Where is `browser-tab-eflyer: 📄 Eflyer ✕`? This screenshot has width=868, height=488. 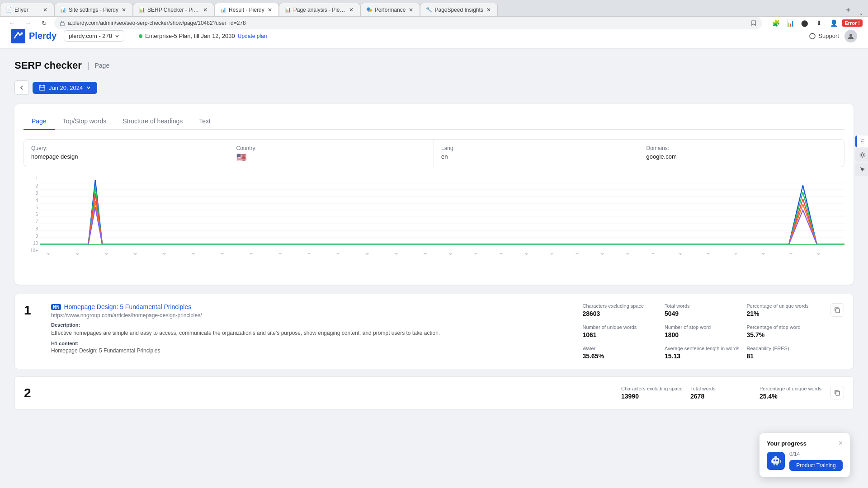
browser-tab-eflyer: 📄 Eflyer ✕ is located at coordinates (27, 9).